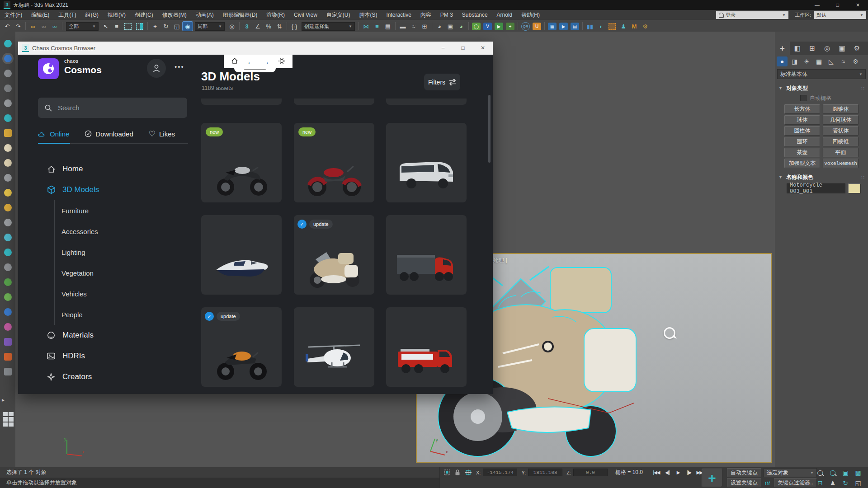 This screenshot has height=488, width=868. Describe the element at coordinates (590, 473) in the screenshot. I see `z-coordinate-field: 0.0` at that location.